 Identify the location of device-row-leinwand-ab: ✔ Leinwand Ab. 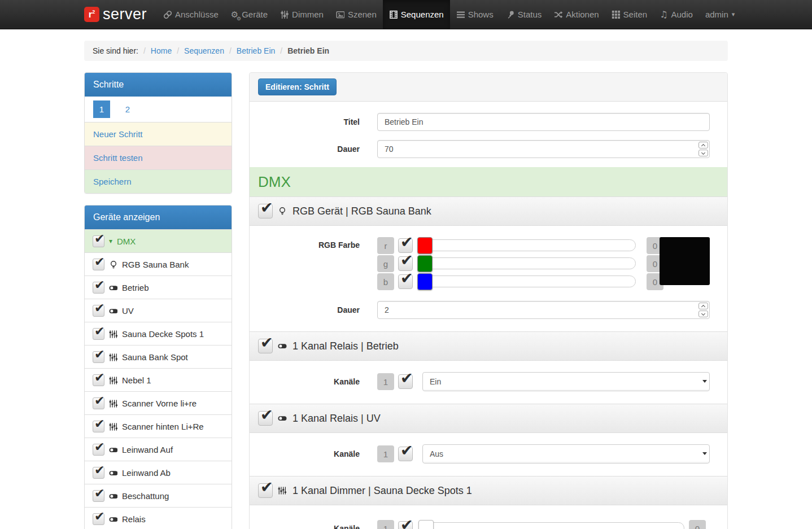
(158, 472).